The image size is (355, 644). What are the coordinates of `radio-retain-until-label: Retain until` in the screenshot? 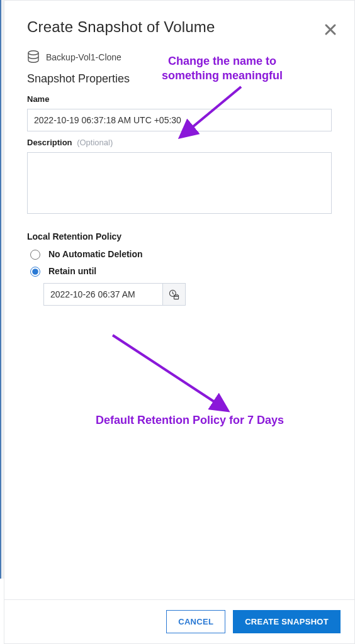 It's located at (72, 271).